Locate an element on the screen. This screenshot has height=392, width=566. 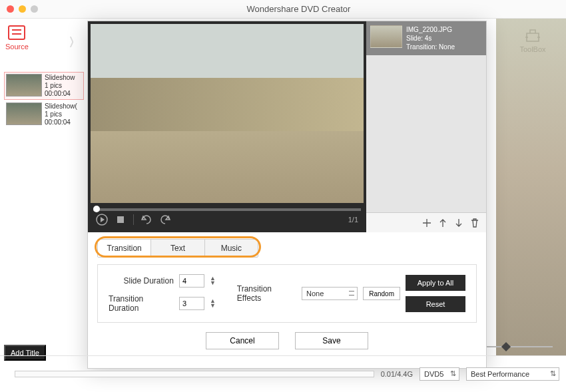
slideshow-list: Slideshow 1 pics 00:00:04 Slideshow( 1 p… is located at coordinates (44, 100).